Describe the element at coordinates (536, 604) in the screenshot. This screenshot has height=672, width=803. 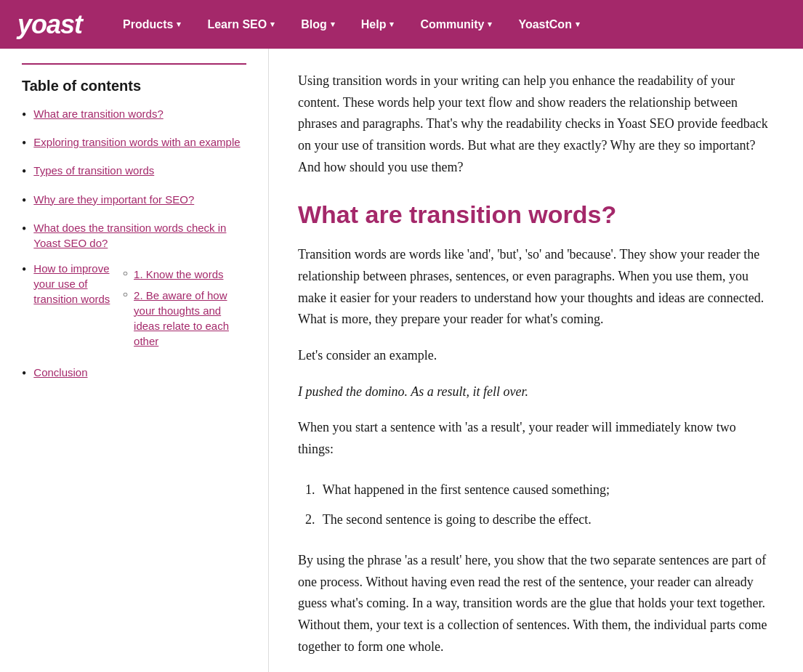
I see `section1-paragraph2: By using the phrase 'as a result' here, …` at that location.